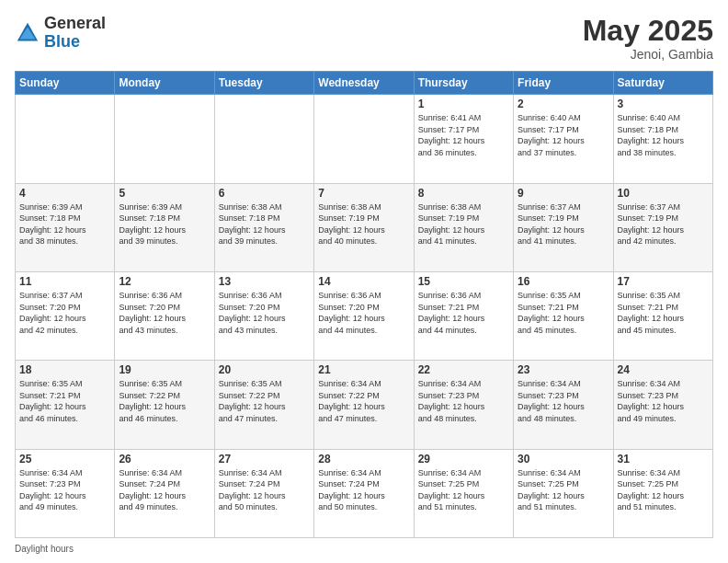 The image size is (728, 563). What do you see at coordinates (65, 316) in the screenshot?
I see `calendar-cell: 11Sunrise: 6:37 AM Sunset: 7:20 PM Dayli…` at bounding box center [65, 316].